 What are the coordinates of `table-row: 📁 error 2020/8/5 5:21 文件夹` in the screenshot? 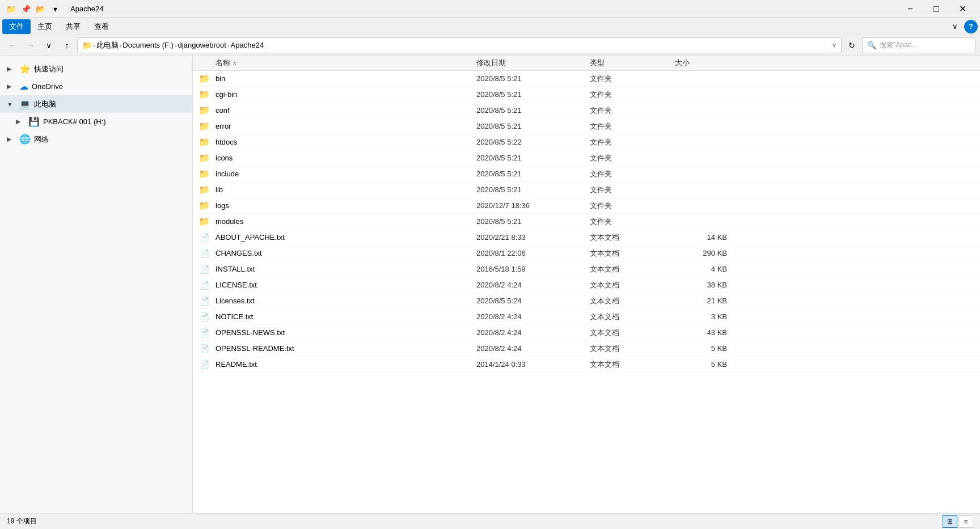 It's located at (586, 126).